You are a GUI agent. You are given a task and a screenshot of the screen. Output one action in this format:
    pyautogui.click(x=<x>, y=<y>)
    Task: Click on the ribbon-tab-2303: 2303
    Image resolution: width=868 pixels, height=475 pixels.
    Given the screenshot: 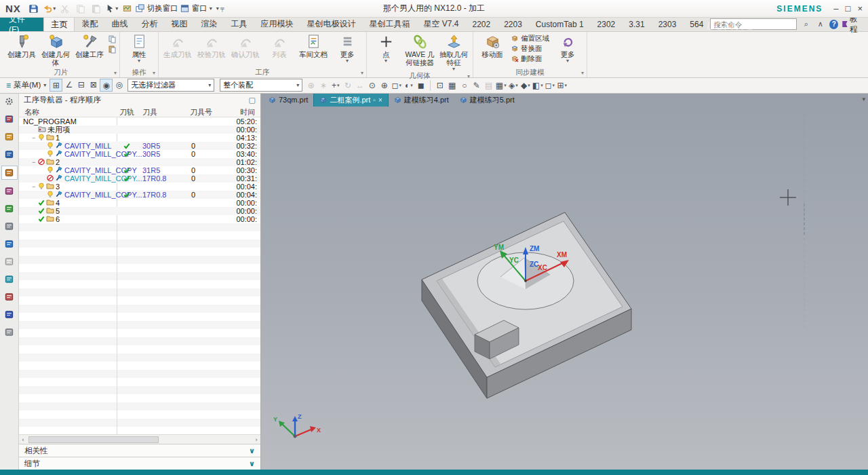 What is the action you would take?
    pyautogui.click(x=667, y=24)
    